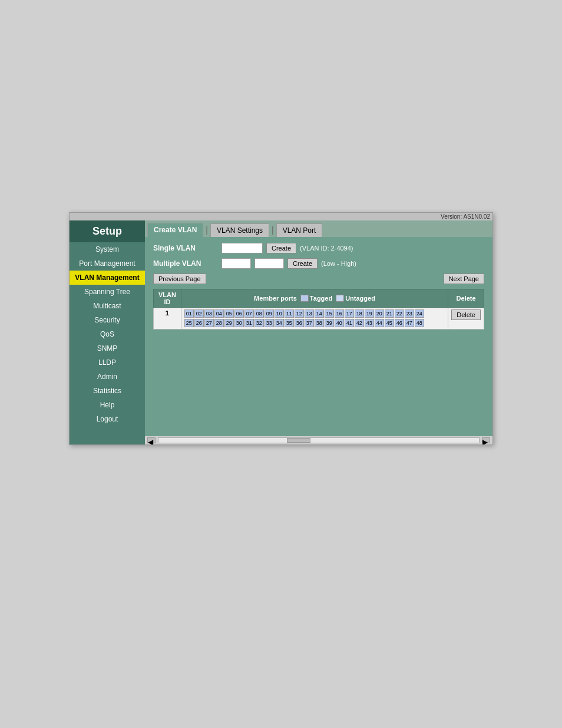 The image size is (562, 728). I want to click on delete-cell: Delete, so click(467, 318).